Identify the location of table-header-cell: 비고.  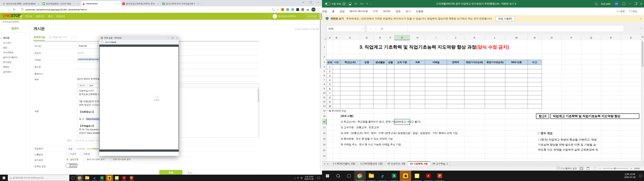
(534, 62).